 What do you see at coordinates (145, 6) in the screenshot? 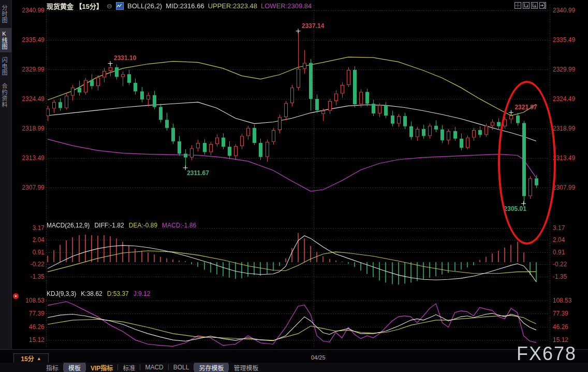
I see `boll-indicator-label: BOLL(26,2)` at bounding box center [145, 6].